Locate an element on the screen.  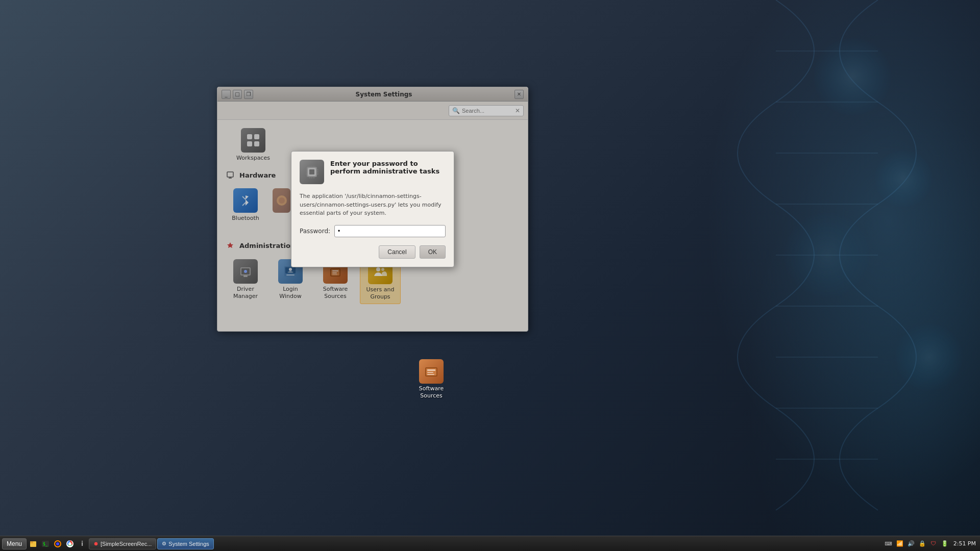
taskbar-icon-chrome is located at coordinates (70, 544).